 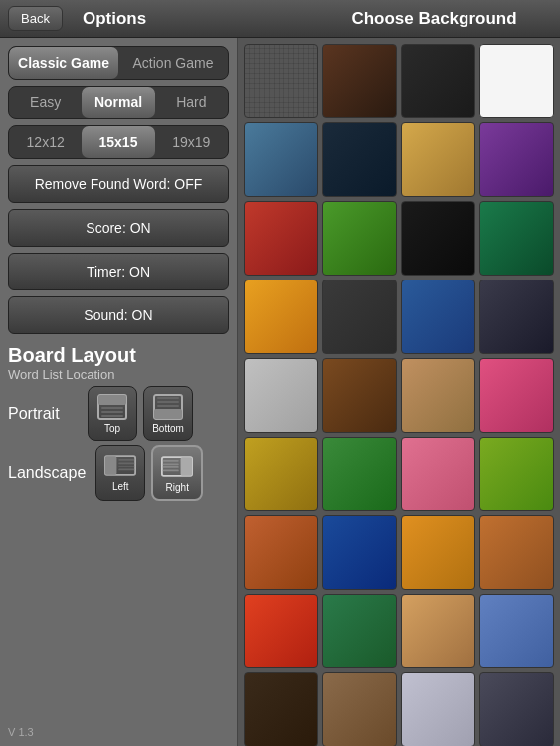 I want to click on landscape-right-button: Right, so click(x=177, y=473).